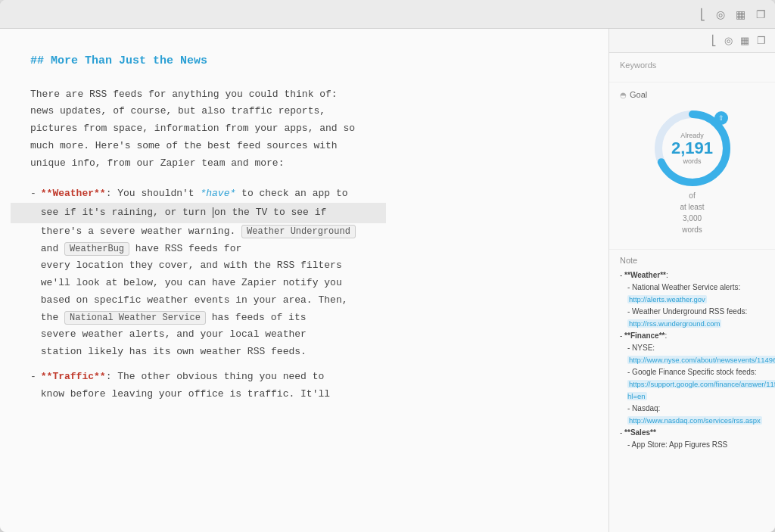  I want to click on weather-text-7: have RSS feeds for, so click(185, 248).